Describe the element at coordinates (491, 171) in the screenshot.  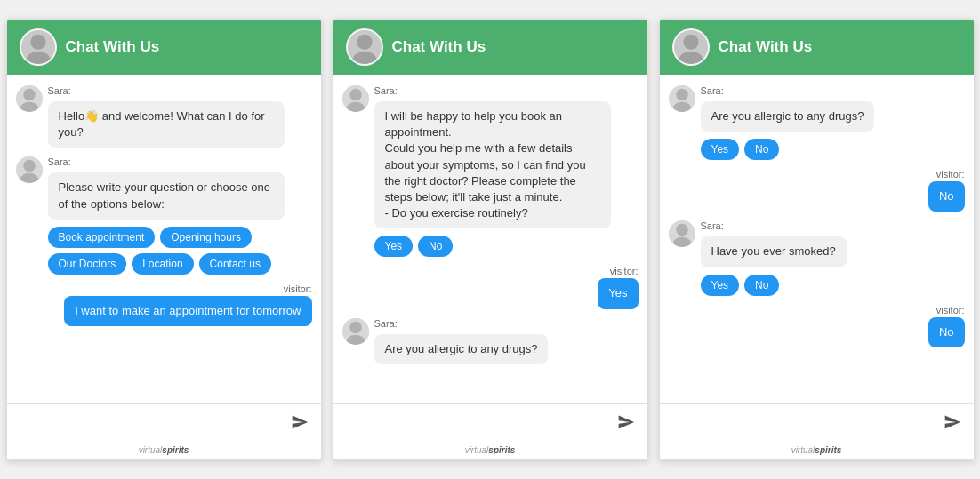
I see `bot-message-row: Sara:I will be happy to help you book an…` at that location.